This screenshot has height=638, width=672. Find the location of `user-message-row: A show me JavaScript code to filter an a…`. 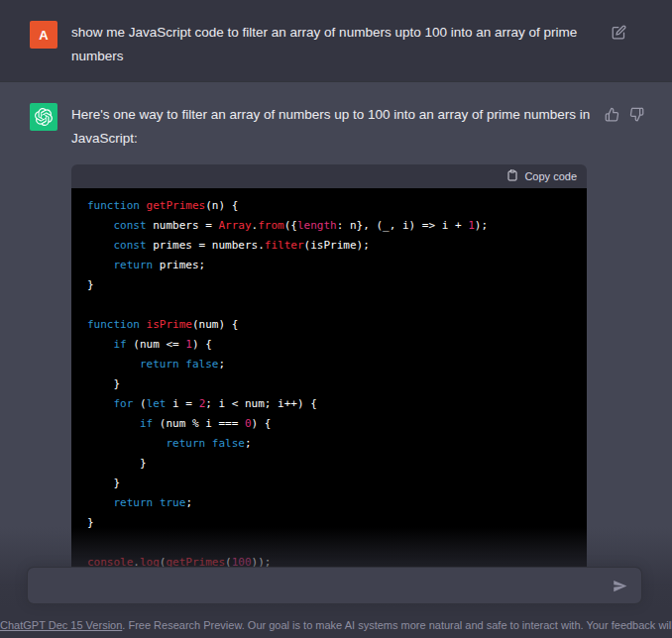

user-message-row: A show me JavaScript code to filter an a… is located at coordinates (336, 41).